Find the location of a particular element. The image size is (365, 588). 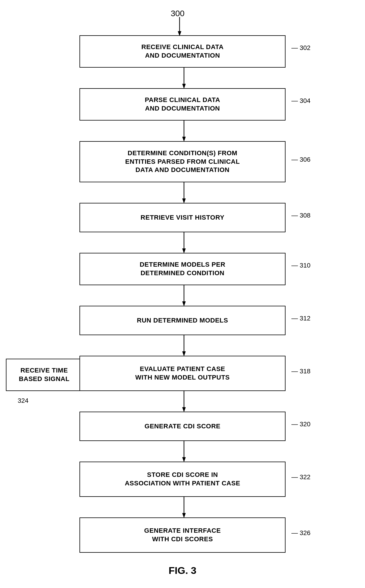

box-308: RETRIEVE VISIT HISTORY is located at coordinates (182, 218).